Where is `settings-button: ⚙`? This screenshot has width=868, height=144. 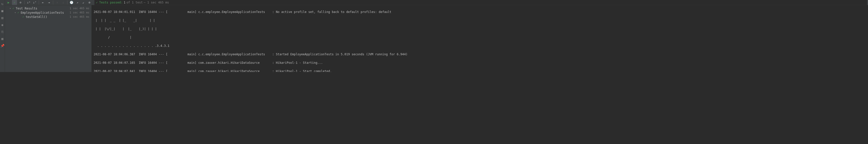 settings-button: ⚙ is located at coordinates (90, 3).